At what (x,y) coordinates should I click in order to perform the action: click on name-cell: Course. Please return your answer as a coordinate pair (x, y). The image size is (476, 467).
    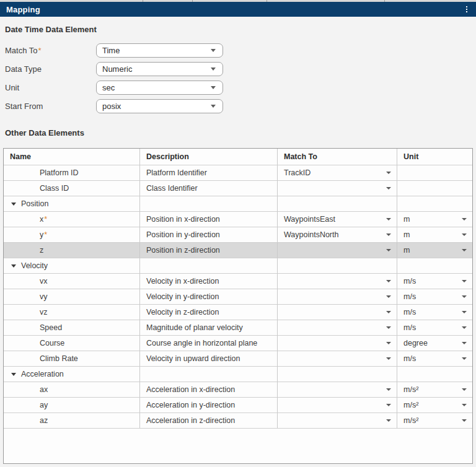
    Looking at the image, I should click on (72, 343).